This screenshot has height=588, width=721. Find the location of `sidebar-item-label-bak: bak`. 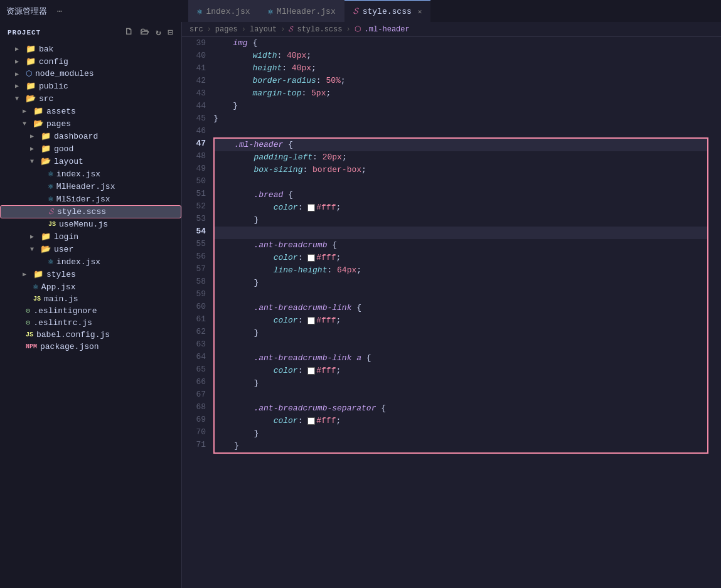

sidebar-item-label-bak: bak is located at coordinates (46, 49).